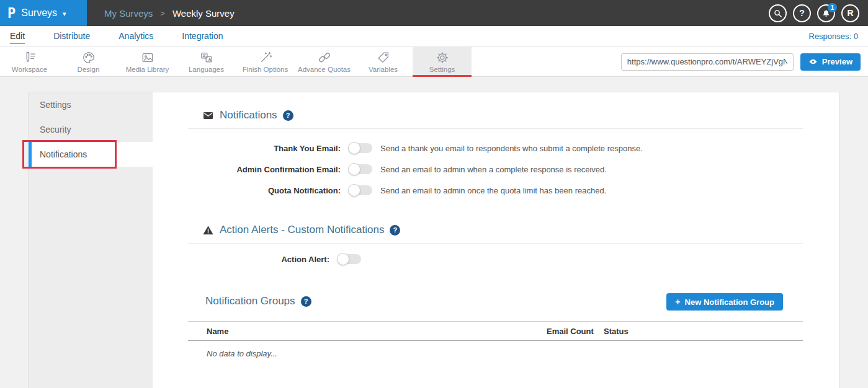 The width and height of the screenshot is (868, 388). I want to click on notifications-help-icon: ?, so click(288, 115).